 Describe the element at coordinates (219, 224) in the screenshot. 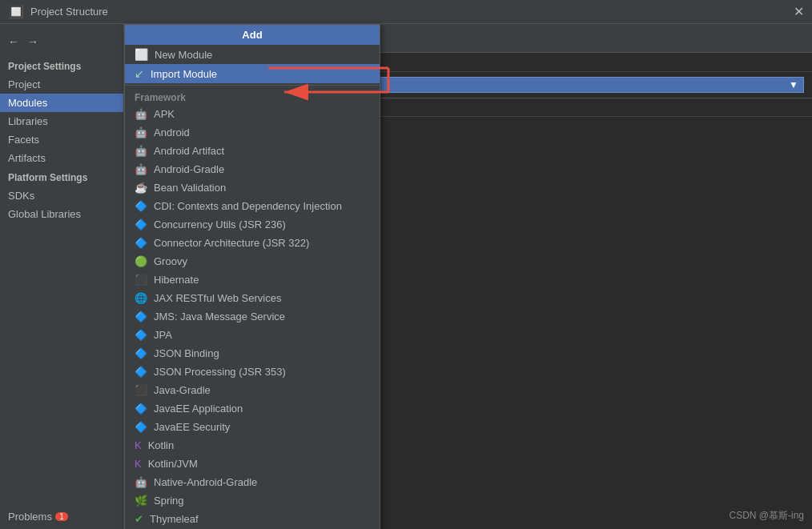

I see `concurrency-label: Concurrency Utils (JSR 236)` at that location.